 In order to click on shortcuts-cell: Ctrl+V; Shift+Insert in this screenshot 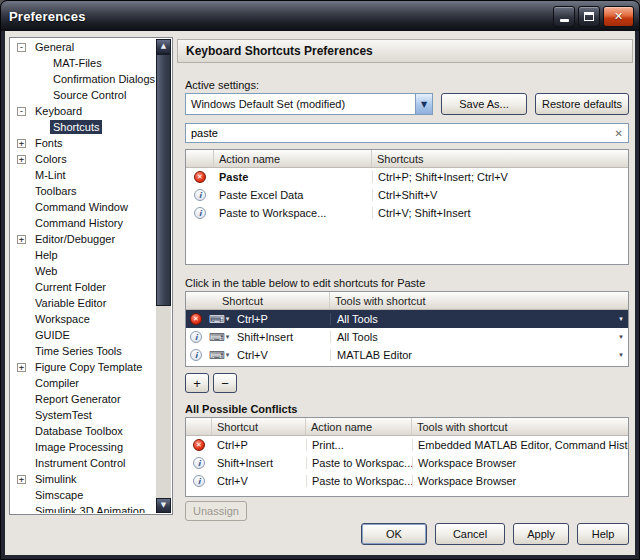, I will do `click(500, 213)`.